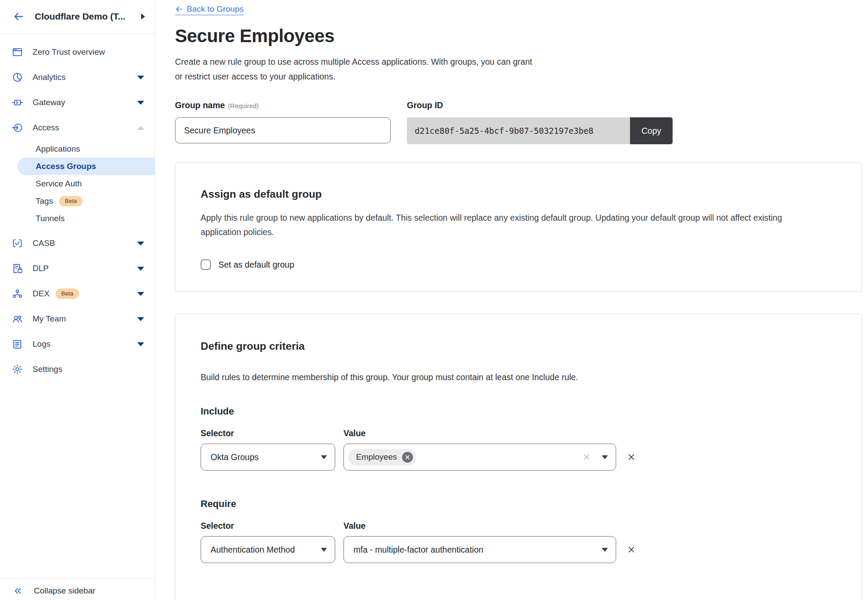 This screenshot has height=600, width=868. Describe the element at coordinates (518, 265) in the screenshot. I see `default-group-checkbox-row: Set as default group` at that location.